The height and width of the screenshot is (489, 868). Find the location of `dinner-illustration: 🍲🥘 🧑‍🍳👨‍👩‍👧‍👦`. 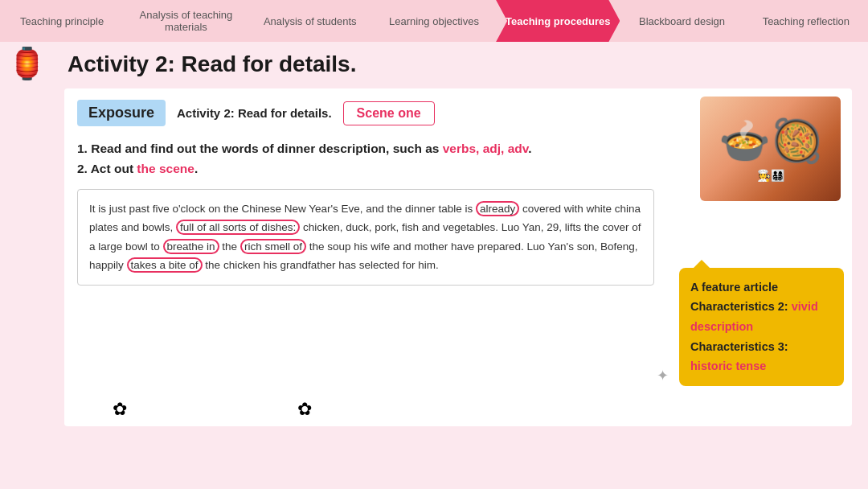

dinner-illustration: 🍲🥘 🧑‍🍳👨‍👩‍👧‍👦 is located at coordinates (771, 150).